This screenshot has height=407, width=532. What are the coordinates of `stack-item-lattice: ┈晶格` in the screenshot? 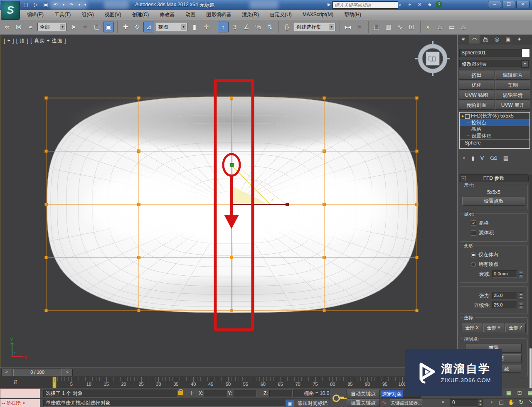 It's located at (495, 129).